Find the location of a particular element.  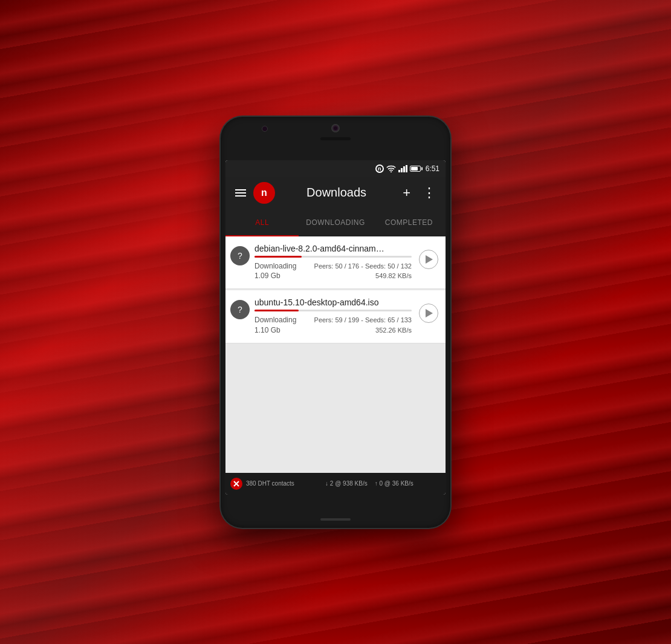

item-status-2: Downloading 1.10 Gb is located at coordinates (276, 325).